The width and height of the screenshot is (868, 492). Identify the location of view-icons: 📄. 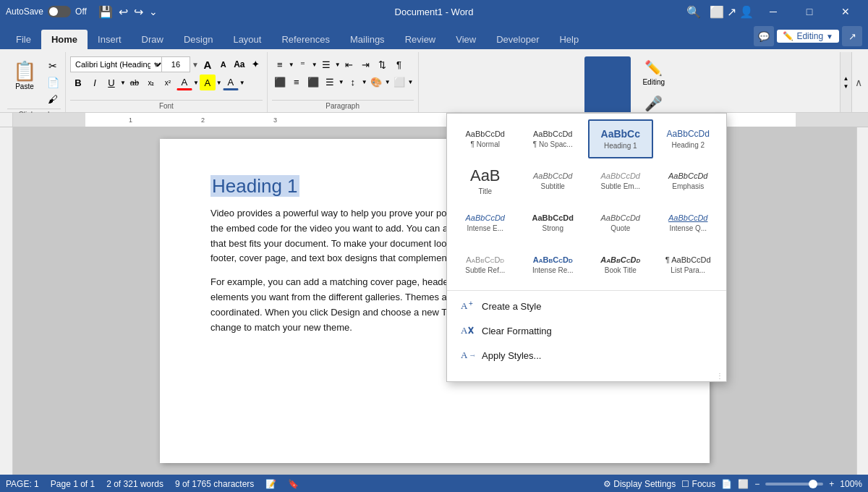
(726, 484).